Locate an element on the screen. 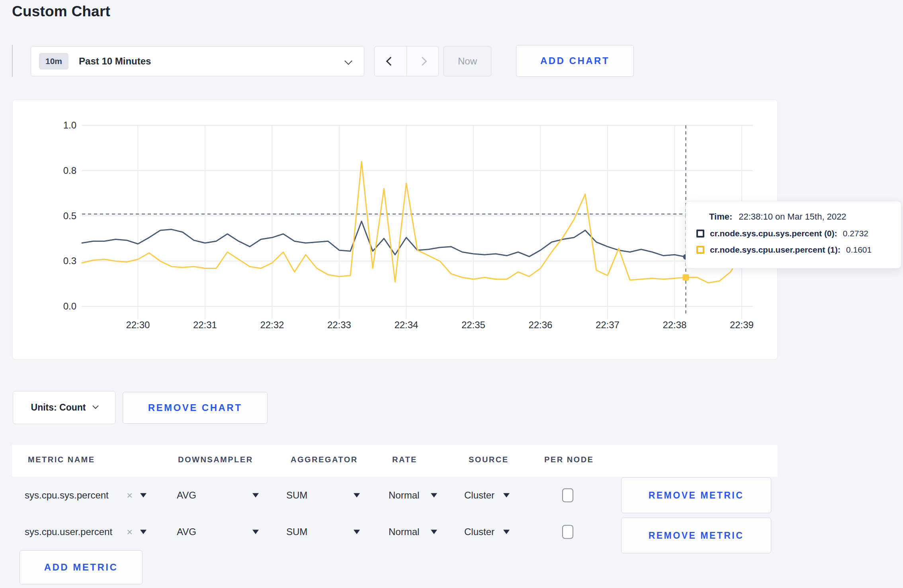 Image resolution: width=903 pixels, height=588 pixels. tooltip-series-value: 0.1601 is located at coordinates (859, 250).